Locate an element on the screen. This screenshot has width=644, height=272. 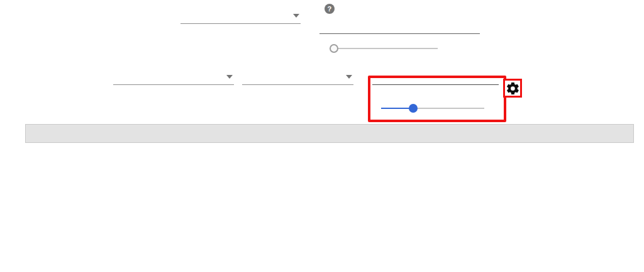
histogram-type-dropdown is located at coordinates (298, 77).